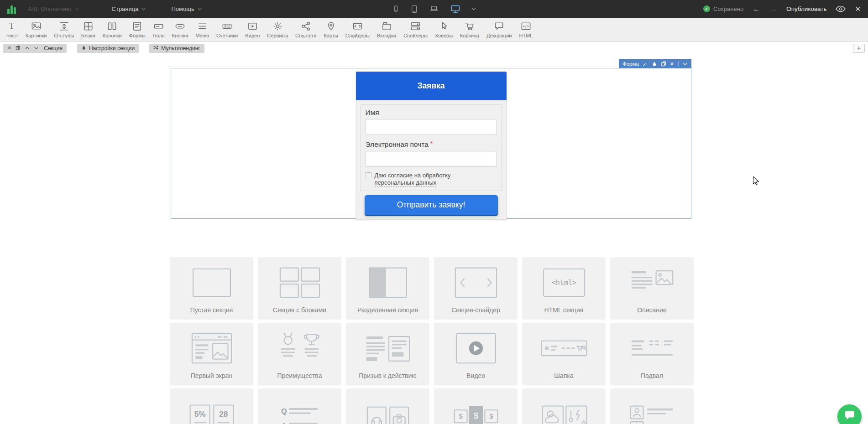 The height and width of the screenshot is (424, 868). Describe the element at coordinates (227, 30) in the screenshot. I see `toolbar-item-counters: Счетчики` at that location.